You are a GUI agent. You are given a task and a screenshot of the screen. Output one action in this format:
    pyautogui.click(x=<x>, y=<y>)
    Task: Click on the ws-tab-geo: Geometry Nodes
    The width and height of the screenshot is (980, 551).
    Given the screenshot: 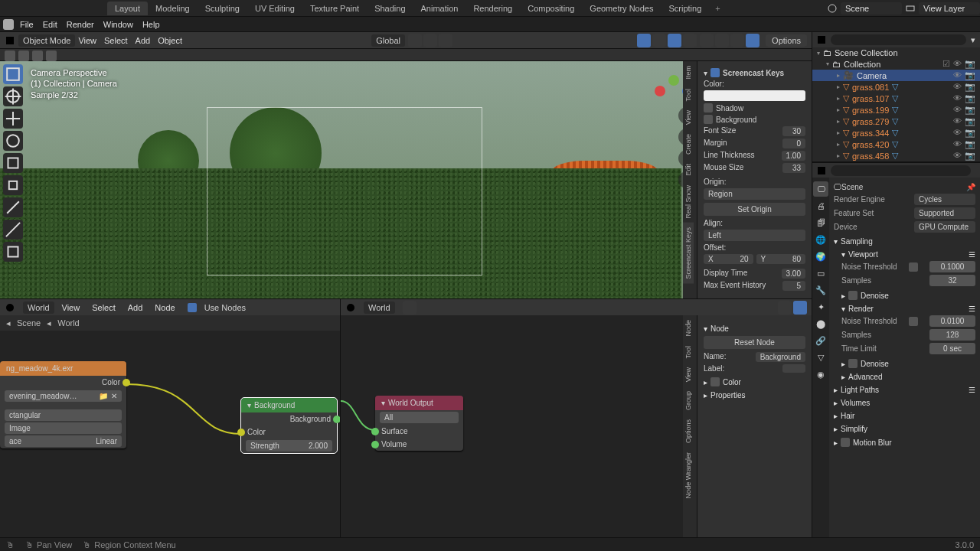 What is the action you would take?
    pyautogui.click(x=622, y=8)
    